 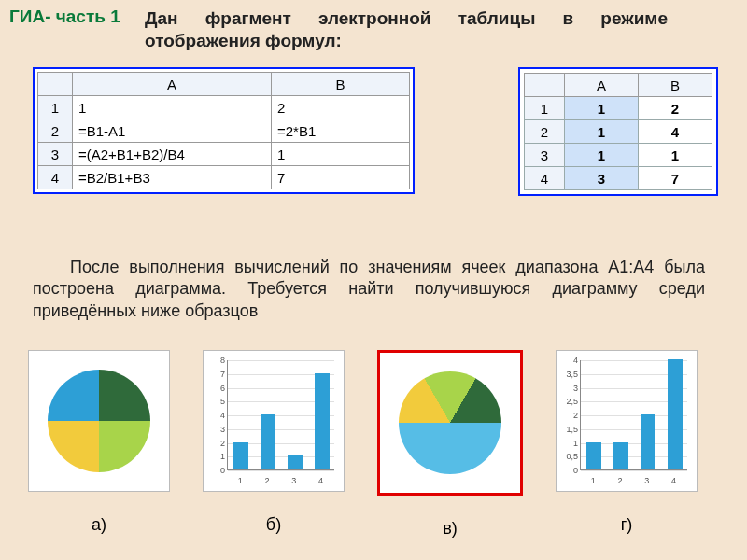 I want to click on option-c: в), so click(x=450, y=444).